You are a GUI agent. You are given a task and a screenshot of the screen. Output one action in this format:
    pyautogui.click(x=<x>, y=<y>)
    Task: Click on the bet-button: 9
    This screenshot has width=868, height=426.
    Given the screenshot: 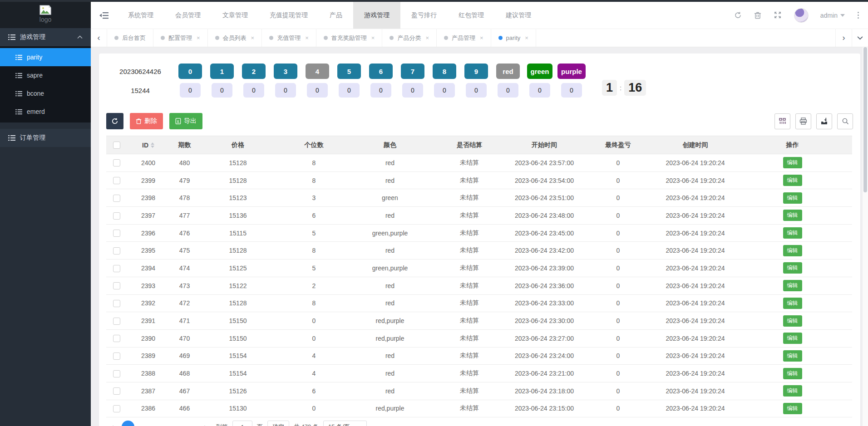 What is the action you would take?
    pyautogui.click(x=476, y=71)
    